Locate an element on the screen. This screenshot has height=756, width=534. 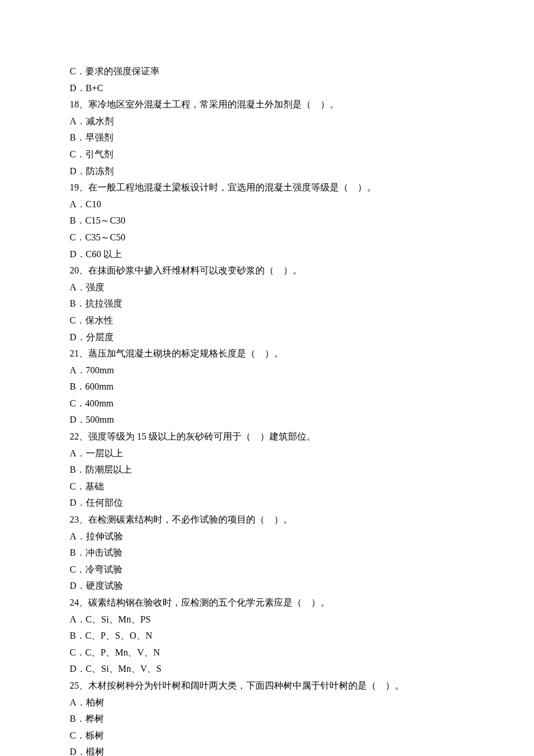
option-text: A．一层以上 is located at coordinates (267, 453).